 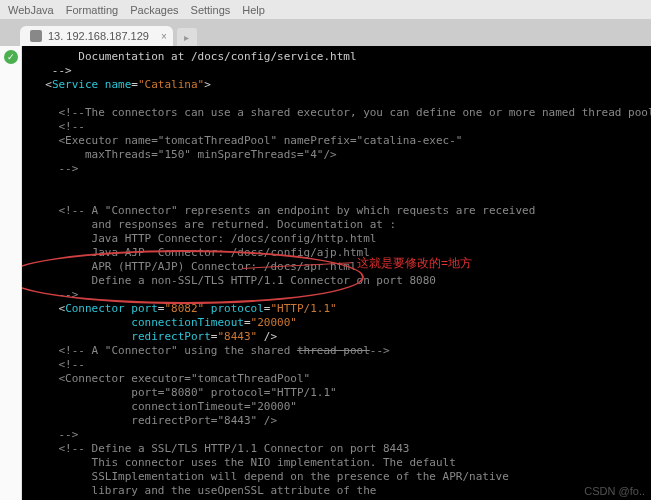 What do you see at coordinates (11, 57) in the screenshot?
I see `success-mark-icon: ✓` at bounding box center [11, 57].